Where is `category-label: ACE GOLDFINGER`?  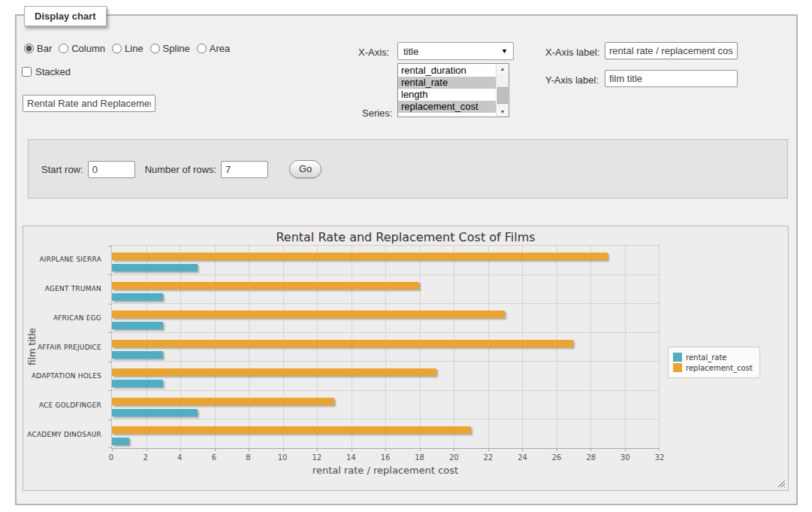 category-label: ACE GOLDFINGER is located at coordinates (65, 406).